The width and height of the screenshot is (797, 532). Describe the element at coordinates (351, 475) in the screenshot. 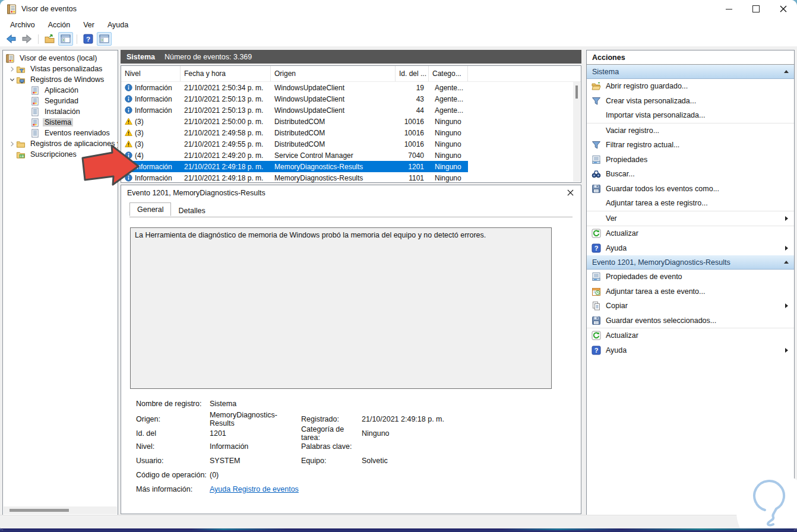

I see `event-field-row: Código de operación:(0)` at that location.